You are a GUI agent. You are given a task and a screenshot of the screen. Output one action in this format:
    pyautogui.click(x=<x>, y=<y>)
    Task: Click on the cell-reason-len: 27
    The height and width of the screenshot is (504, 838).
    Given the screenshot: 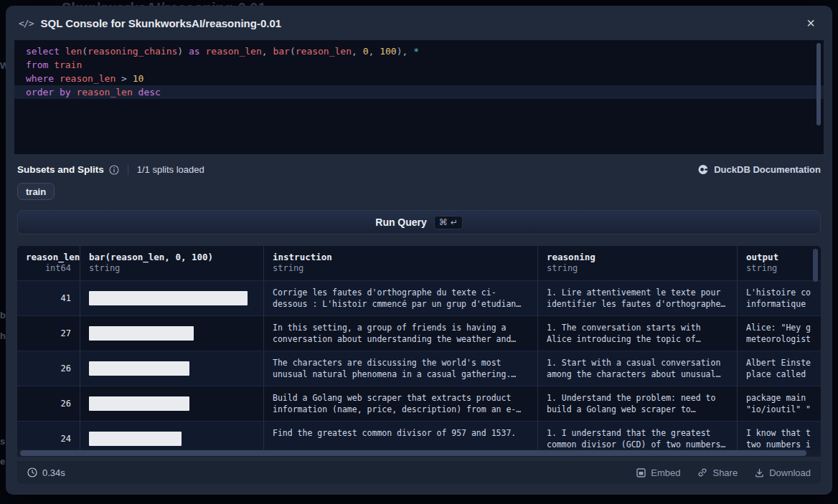 What is the action you would take?
    pyautogui.click(x=49, y=333)
    